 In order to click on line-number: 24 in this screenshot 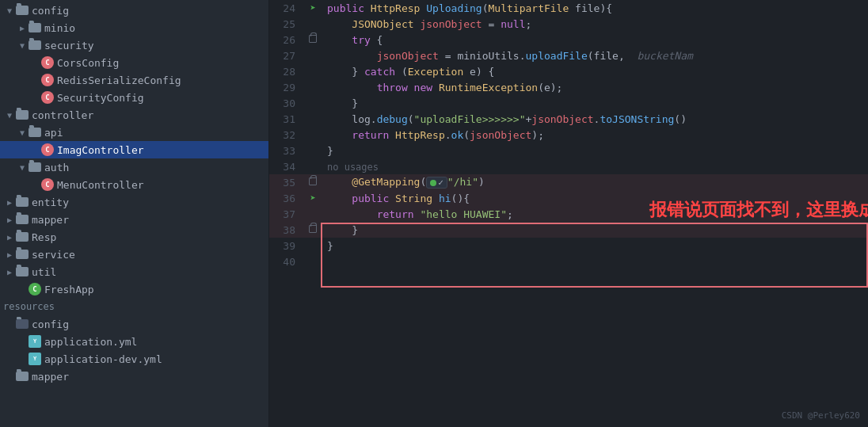, I will do `click(287, 8)`.